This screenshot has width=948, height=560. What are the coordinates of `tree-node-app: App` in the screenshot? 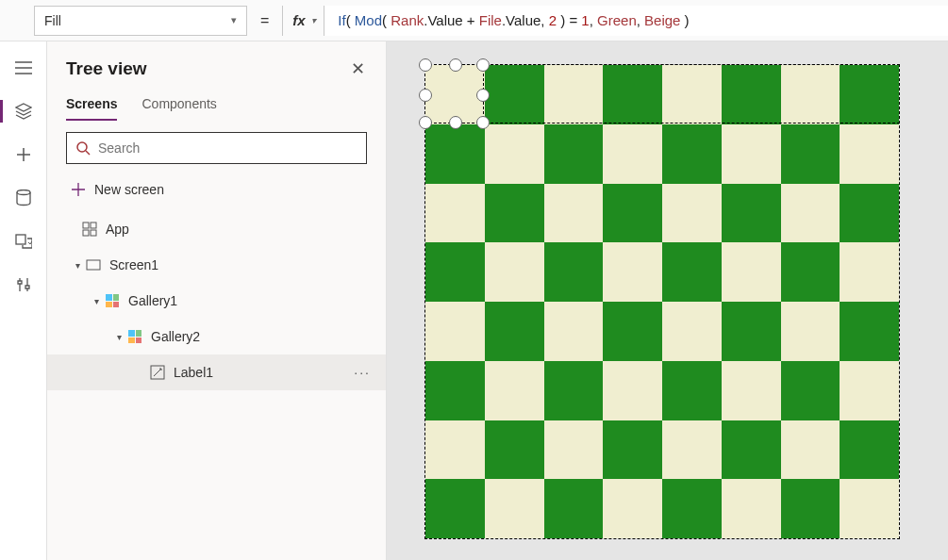 It's located at (217, 229).